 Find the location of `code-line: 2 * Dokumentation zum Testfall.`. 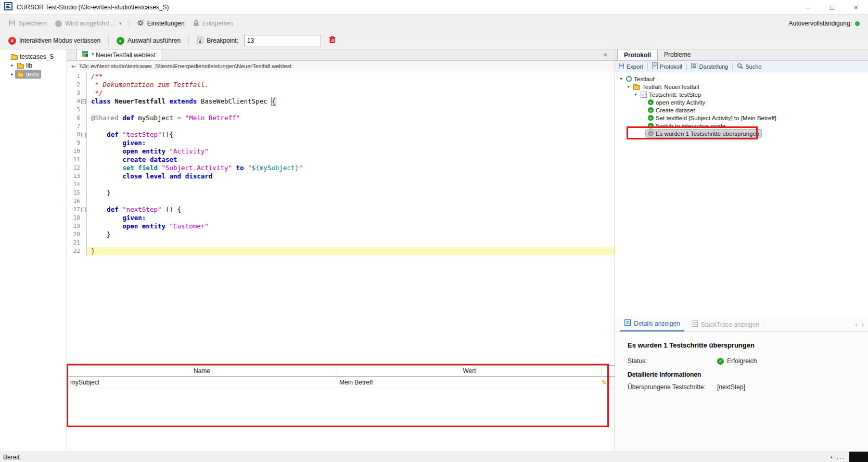

code-line: 2 * Dokumentation zum Testfall. is located at coordinates (341, 85).